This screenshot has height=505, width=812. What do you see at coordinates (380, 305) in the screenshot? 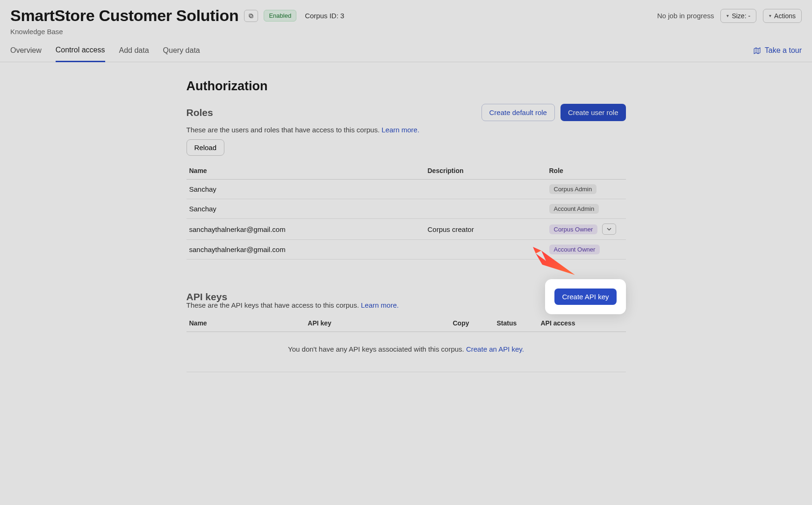
I see `learn-more-api-link: Learn more.` at bounding box center [380, 305].